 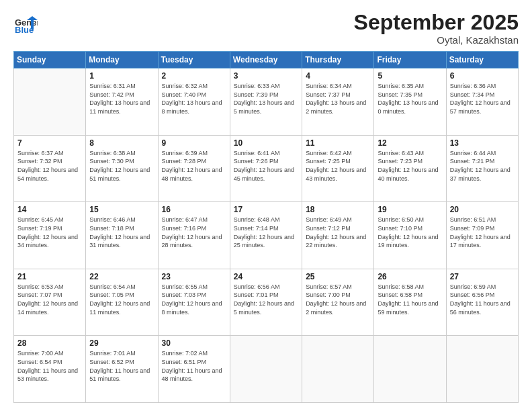 I want to click on day-number: 6, so click(x=482, y=76).